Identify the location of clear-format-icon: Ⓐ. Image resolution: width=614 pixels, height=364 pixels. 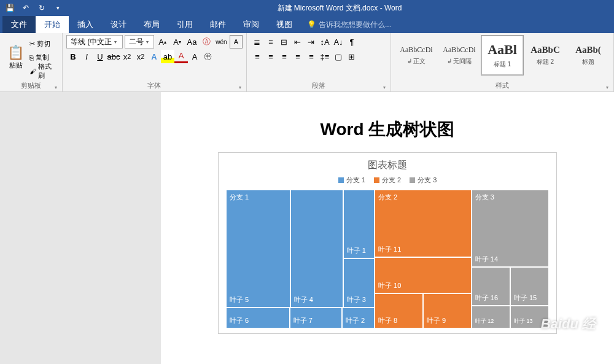
(206, 42).